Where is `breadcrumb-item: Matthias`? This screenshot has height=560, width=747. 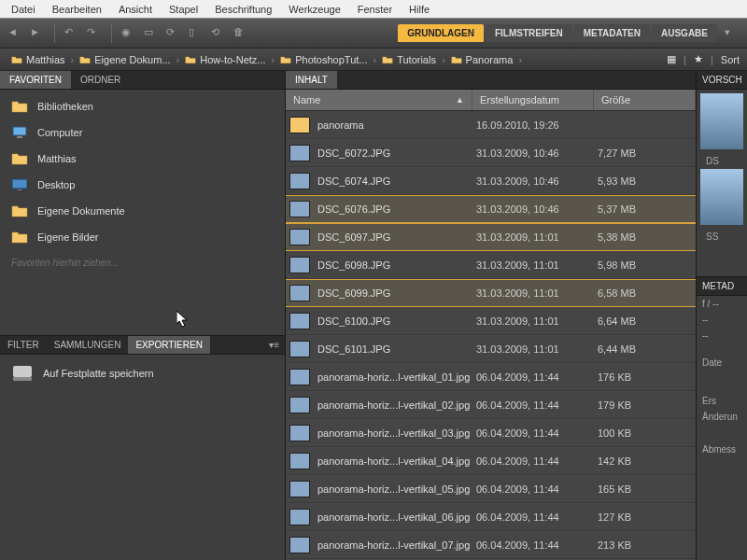 breadcrumb-item: Matthias is located at coordinates (38, 60).